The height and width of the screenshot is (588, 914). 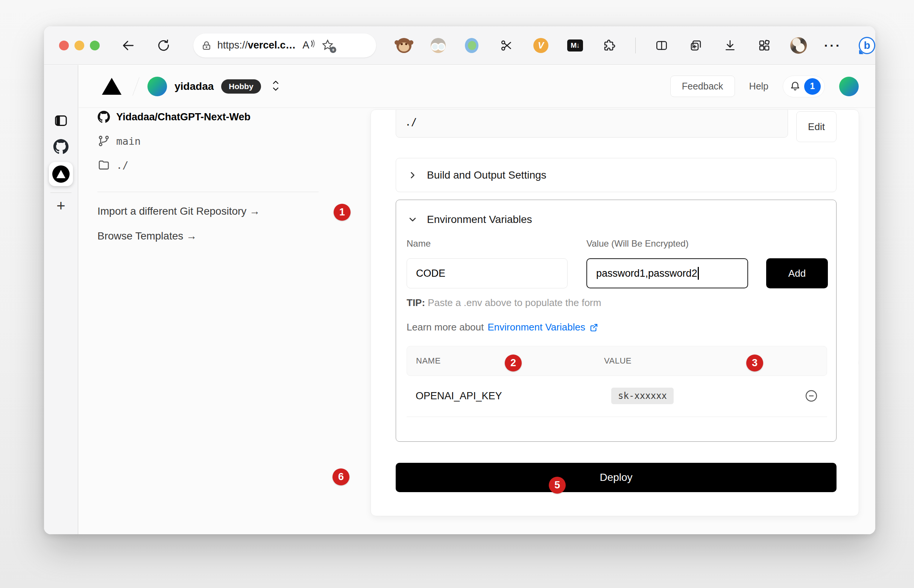 What do you see at coordinates (122, 165) in the screenshot?
I see `root-directory: ./` at bounding box center [122, 165].